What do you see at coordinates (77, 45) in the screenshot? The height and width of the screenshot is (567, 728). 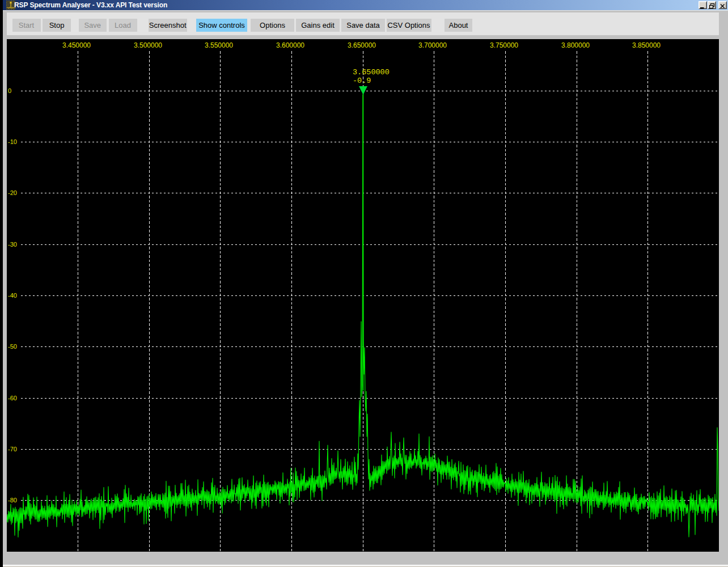 I see `svg-text: 3.450000` at bounding box center [77, 45].